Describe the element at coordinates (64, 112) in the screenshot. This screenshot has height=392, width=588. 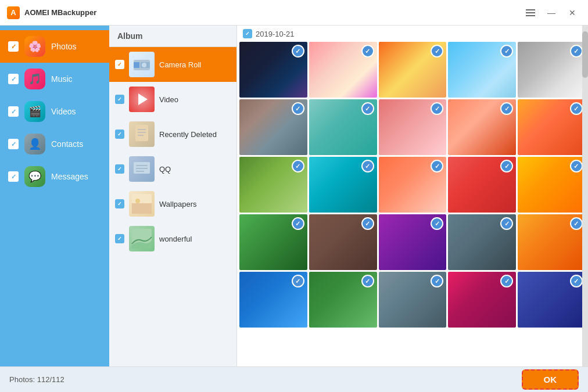
I see `sidebar-label-videos: Videos` at that location.